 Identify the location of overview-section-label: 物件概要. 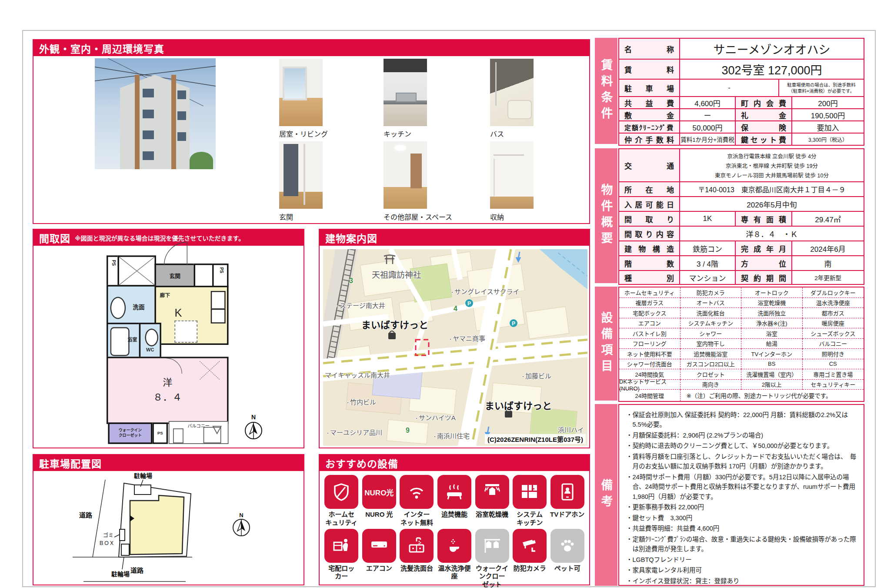
(606, 216).